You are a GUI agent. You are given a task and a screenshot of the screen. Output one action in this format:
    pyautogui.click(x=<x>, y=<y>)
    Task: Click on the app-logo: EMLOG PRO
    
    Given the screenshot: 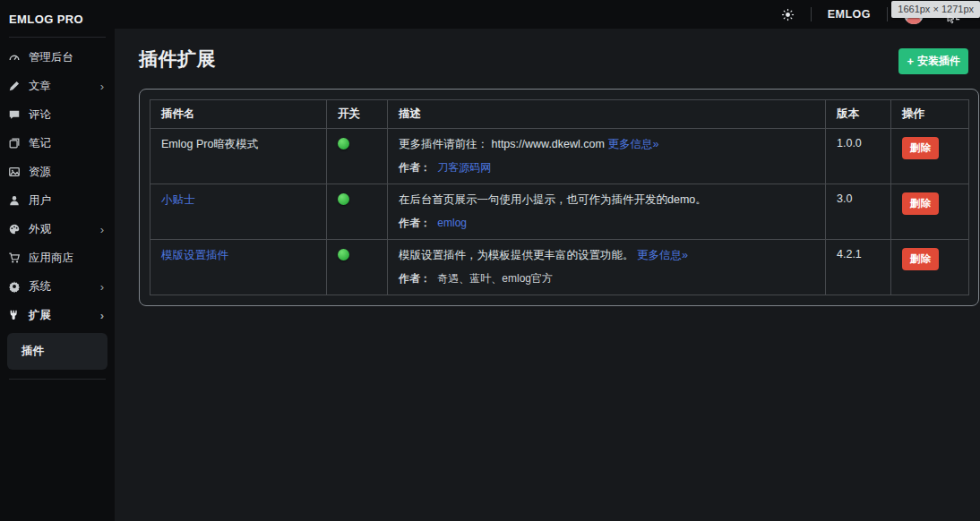 What is the action you would take?
    pyautogui.click(x=57, y=21)
    